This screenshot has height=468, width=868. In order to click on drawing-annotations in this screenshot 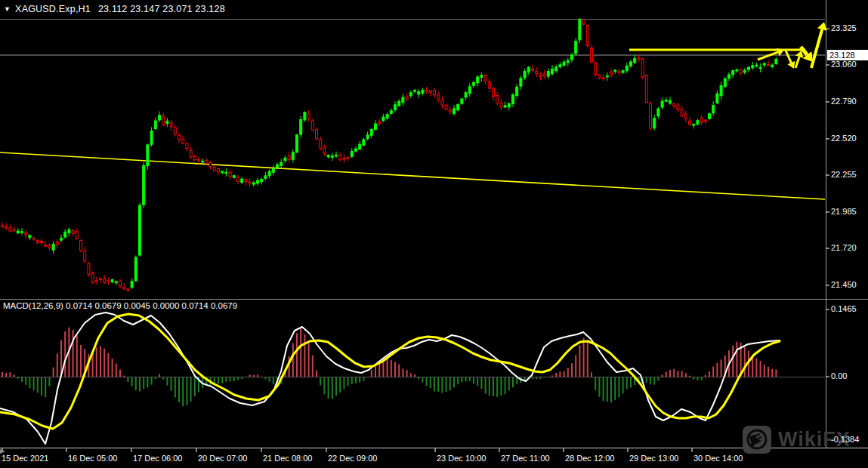, I will do `click(728, 45)`.